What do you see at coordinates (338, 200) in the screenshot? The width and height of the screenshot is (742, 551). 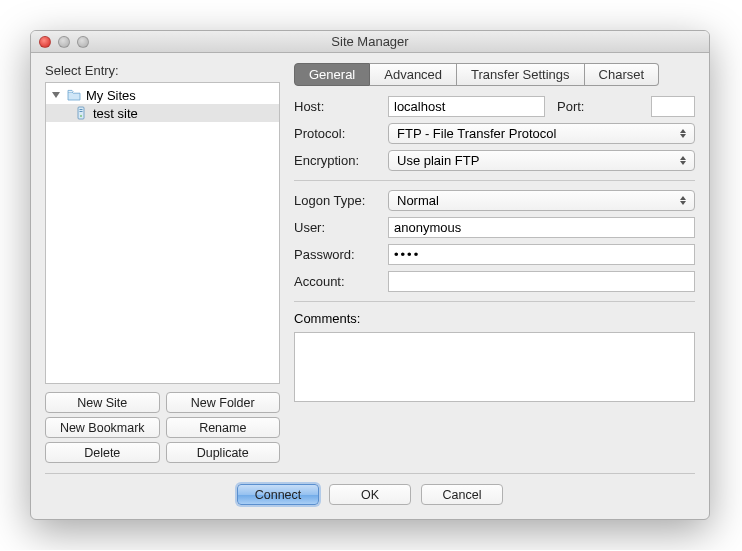 I see `logon-type-label: Logon Type:` at bounding box center [338, 200].